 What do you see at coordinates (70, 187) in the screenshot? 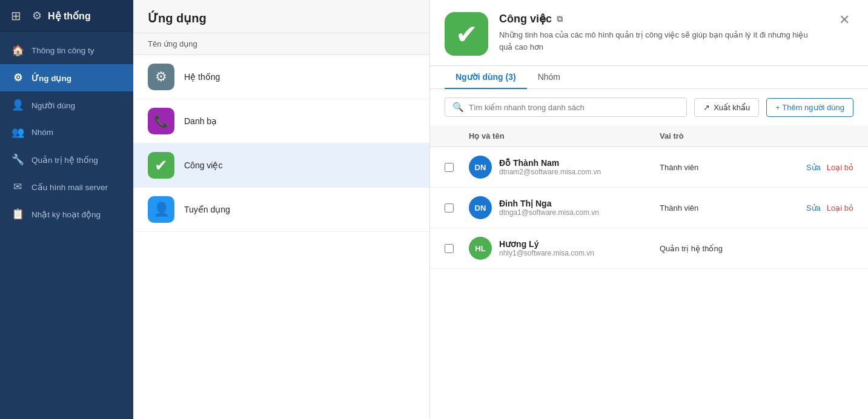
I see `sidebar-item-label: Cấu hình mail server` at bounding box center [70, 187].